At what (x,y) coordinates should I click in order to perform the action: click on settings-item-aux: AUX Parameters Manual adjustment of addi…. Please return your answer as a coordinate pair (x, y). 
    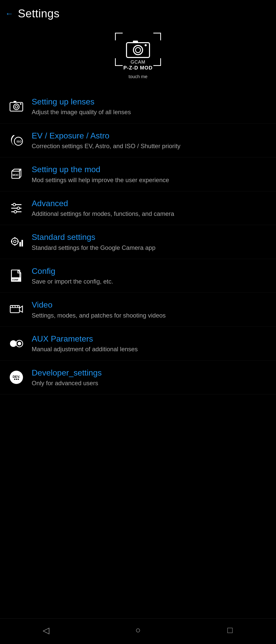
    Looking at the image, I should click on (138, 344).